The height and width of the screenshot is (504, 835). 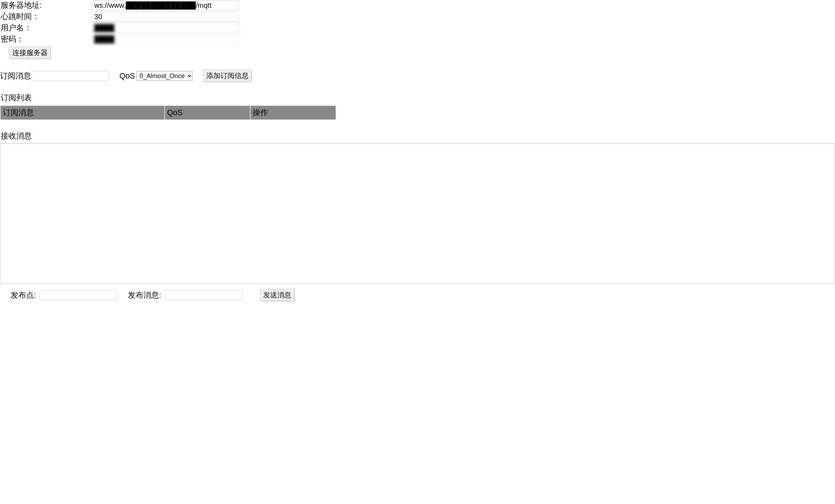 What do you see at coordinates (227, 76) in the screenshot?
I see `add-subscribe-button: 添加订阅信息` at bounding box center [227, 76].